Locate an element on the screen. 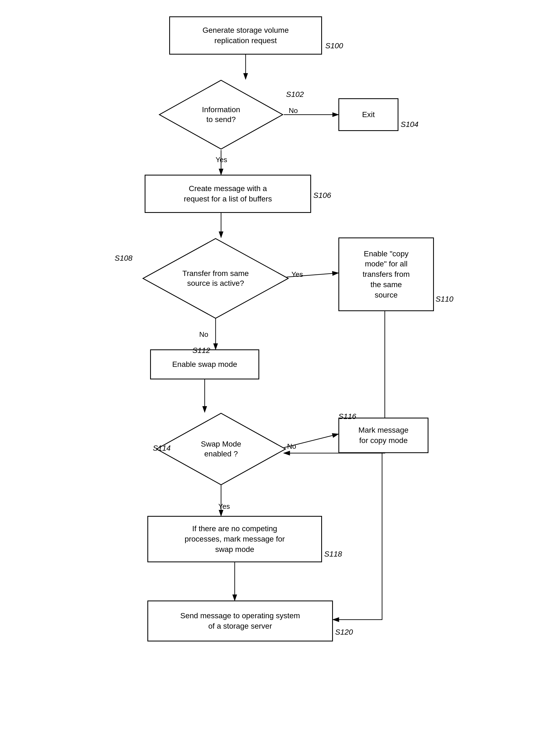 The image size is (560, 749). step-s106-label: Create message with arequest for a list … is located at coordinates (228, 194).